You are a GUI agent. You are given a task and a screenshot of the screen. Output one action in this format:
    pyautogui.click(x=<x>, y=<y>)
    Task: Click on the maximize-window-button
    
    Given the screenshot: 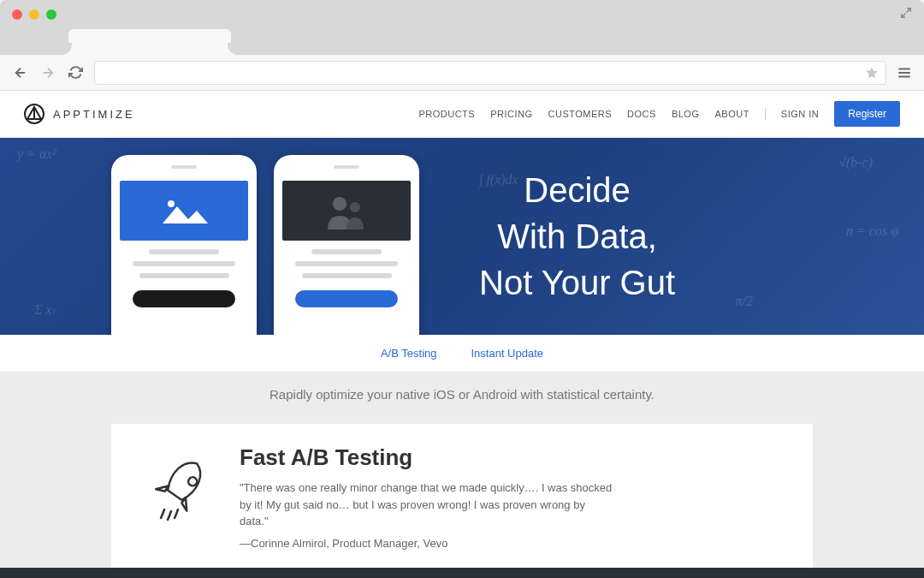 What is the action you would take?
    pyautogui.click(x=51, y=15)
    